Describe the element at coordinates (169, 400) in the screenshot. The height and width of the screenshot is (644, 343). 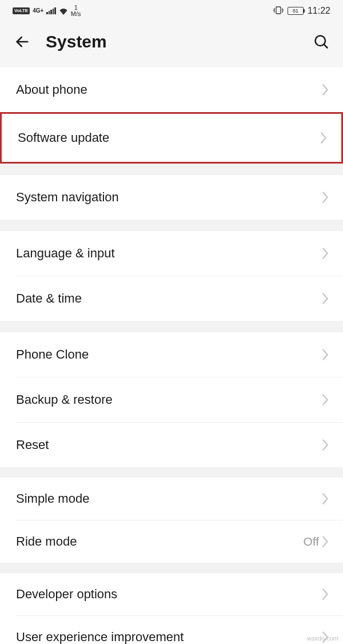
I see `list-item-label: Backup & restore` at that location.